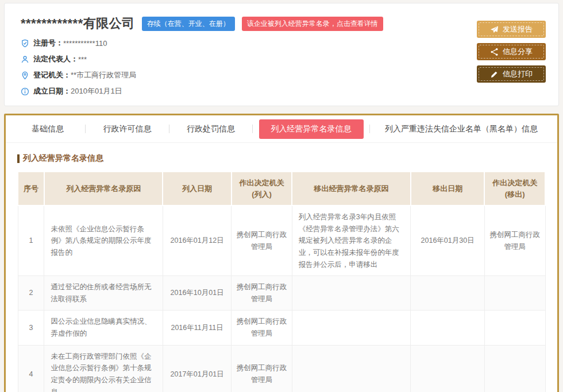 This screenshot has height=392, width=563. I want to click on registration-number-row: 注册号： ***********110, so click(202, 43).